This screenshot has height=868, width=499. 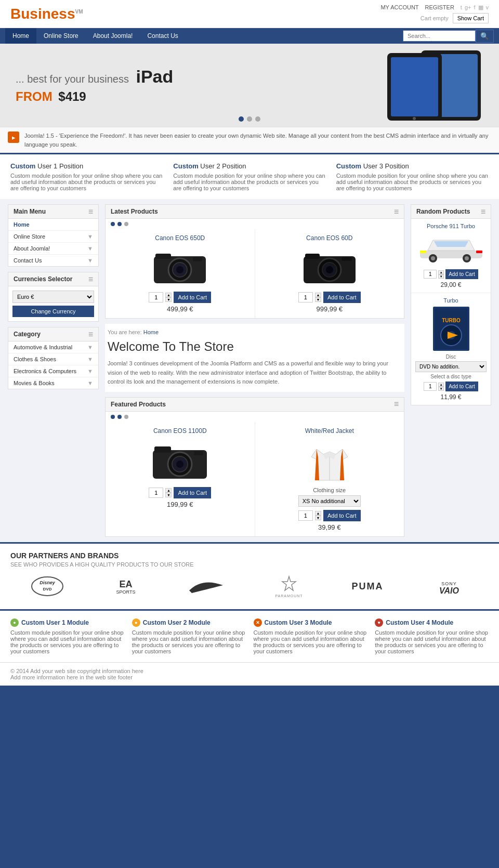 What do you see at coordinates (462, 274) in the screenshot?
I see `random-p1-atc-btn: Add to Cart` at bounding box center [462, 274].